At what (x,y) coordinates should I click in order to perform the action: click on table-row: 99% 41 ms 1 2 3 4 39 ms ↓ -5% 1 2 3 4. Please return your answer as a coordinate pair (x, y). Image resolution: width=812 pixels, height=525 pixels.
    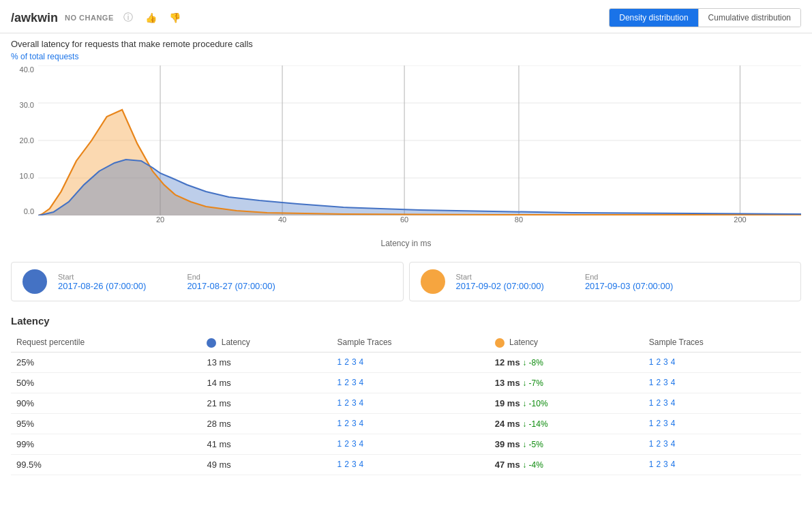
    Looking at the image, I should click on (406, 444).